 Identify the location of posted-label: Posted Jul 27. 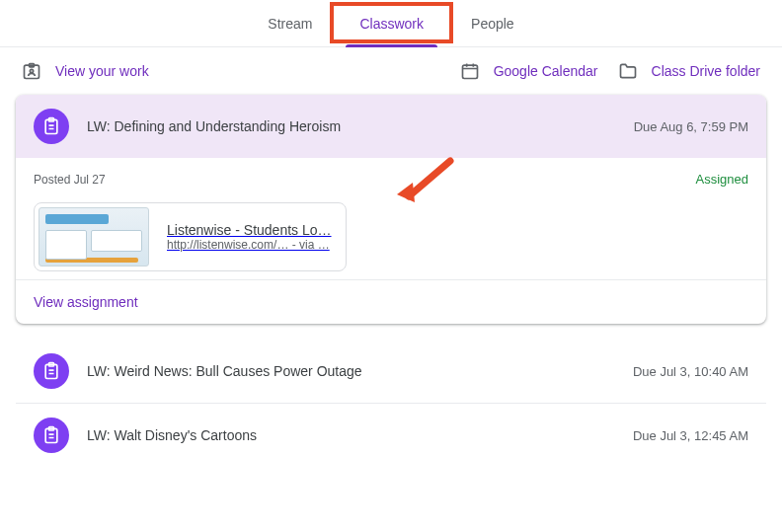
(69, 180).